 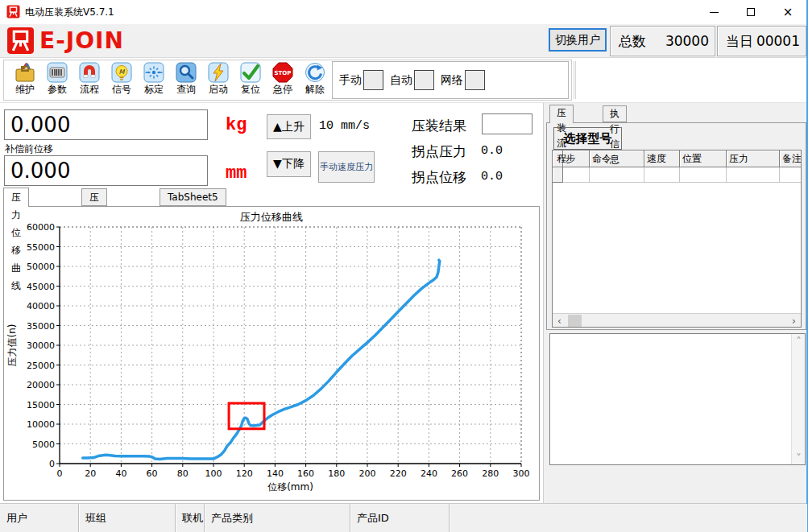 I want to click on svg-text: STOP, so click(x=284, y=73).